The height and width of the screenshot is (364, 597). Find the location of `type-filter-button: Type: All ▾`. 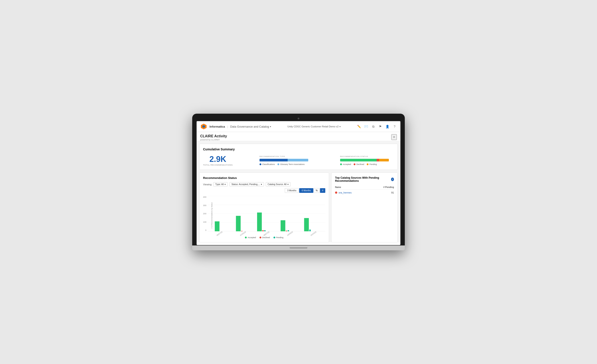

type-filter-button: Type: All ▾ is located at coordinates (220, 184).